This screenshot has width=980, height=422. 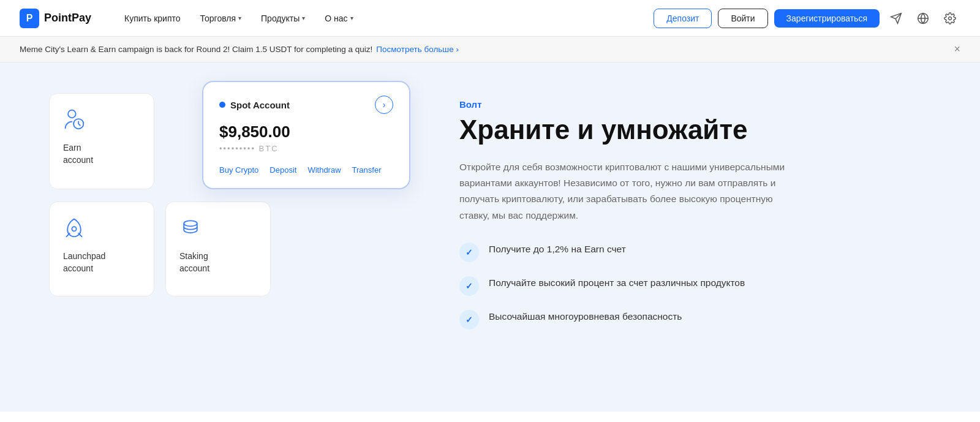 I want to click on transfer-link: Transfer, so click(x=367, y=170).